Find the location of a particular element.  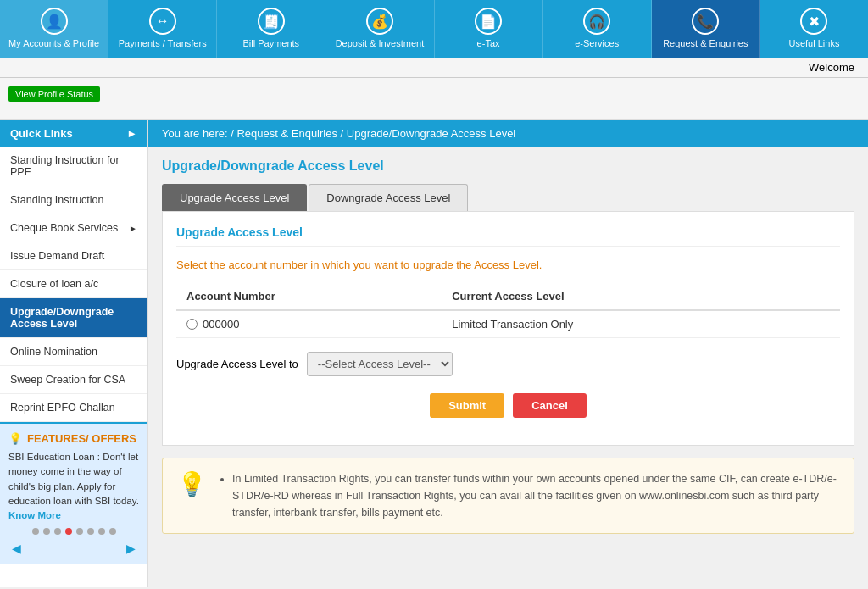

carousel-dots is located at coordinates (74, 531).